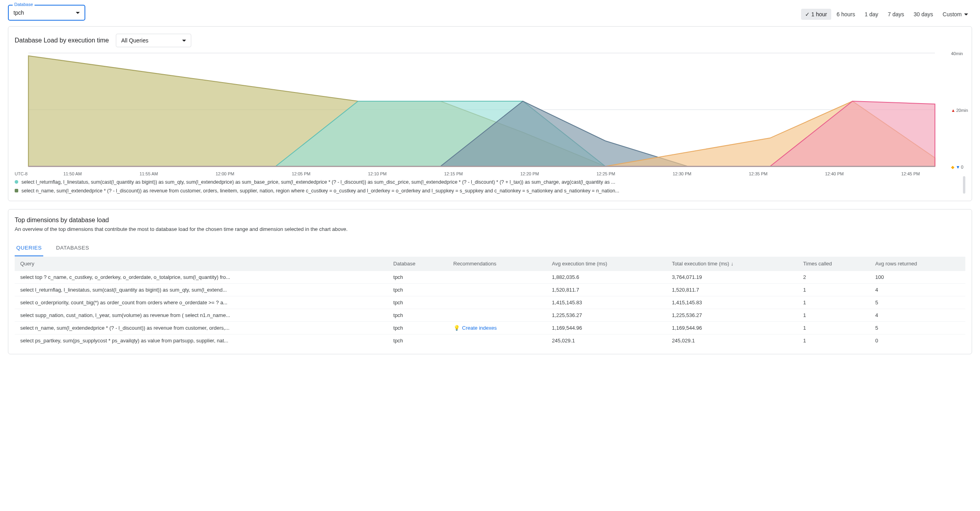 This screenshot has height=511, width=980. I want to click on cell-avg-exec: 1,882,035.6, so click(606, 277).